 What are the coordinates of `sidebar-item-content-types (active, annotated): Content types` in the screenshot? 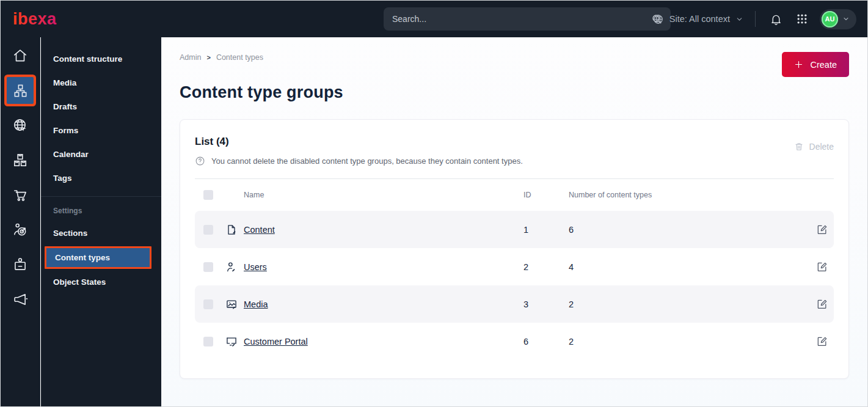 It's located at (98, 258).